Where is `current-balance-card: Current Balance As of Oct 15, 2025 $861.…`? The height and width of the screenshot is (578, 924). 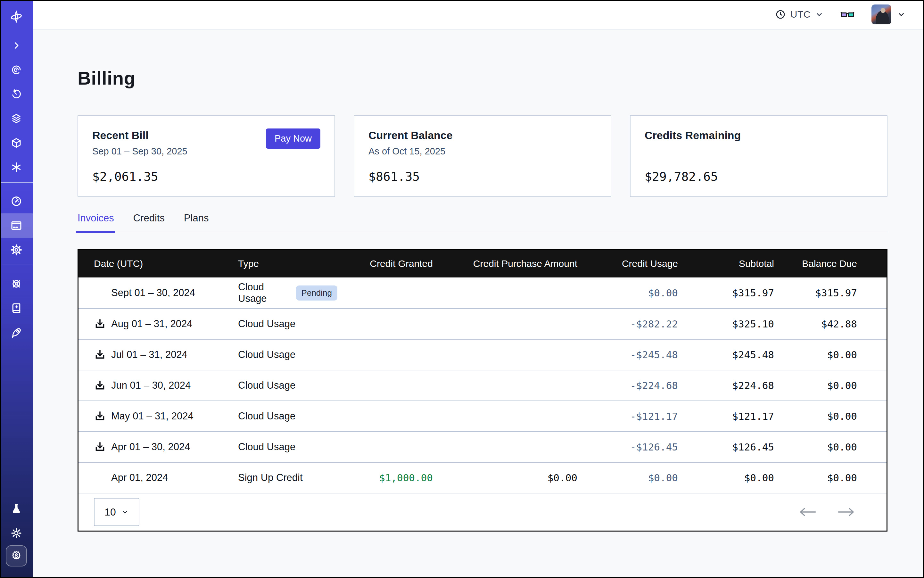
current-balance-card: Current Balance As of Oct 15, 2025 $861.… is located at coordinates (482, 156).